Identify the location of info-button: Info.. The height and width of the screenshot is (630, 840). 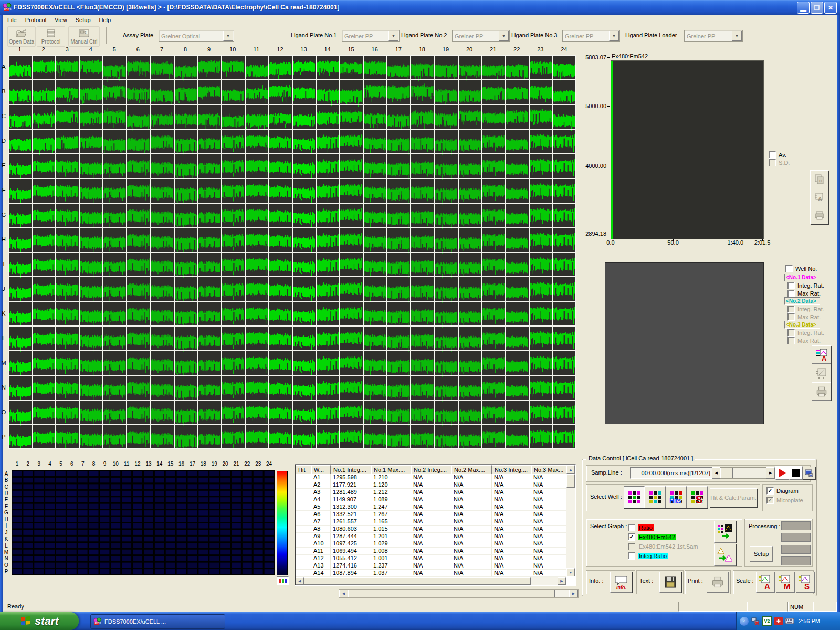
(621, 582).